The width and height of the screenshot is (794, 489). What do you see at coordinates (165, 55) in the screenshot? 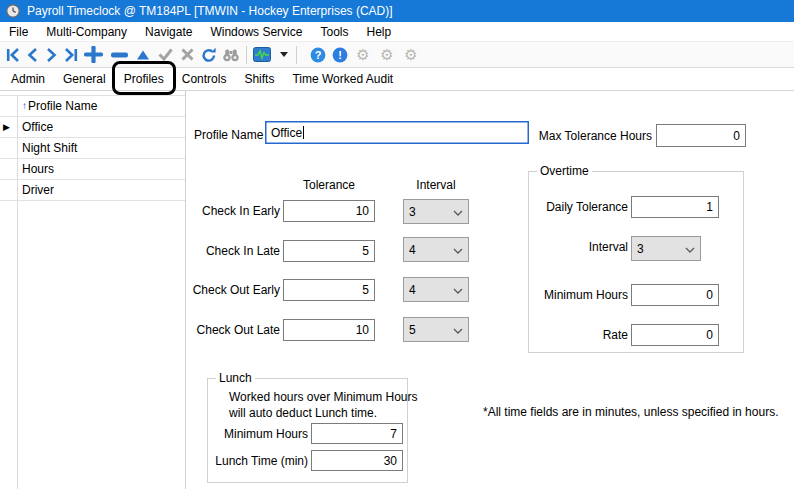
I see `accept-icon` at bounding box center [165, 55].